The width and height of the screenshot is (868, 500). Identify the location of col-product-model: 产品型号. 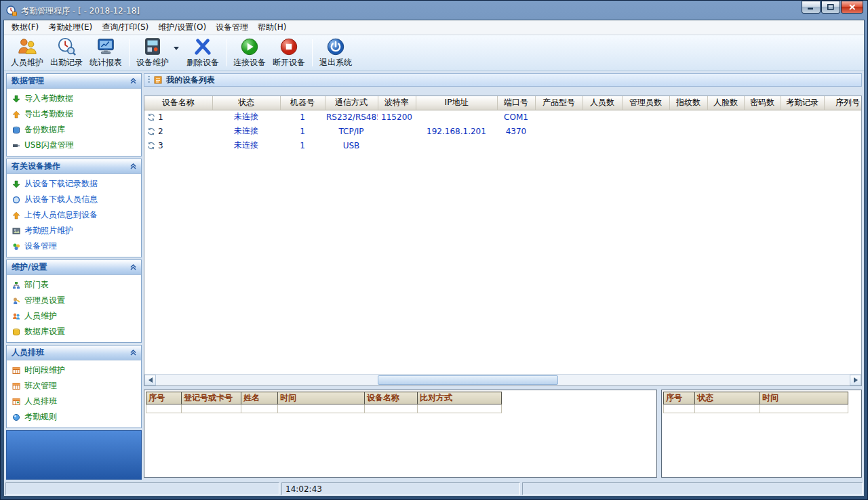
(559, 103).